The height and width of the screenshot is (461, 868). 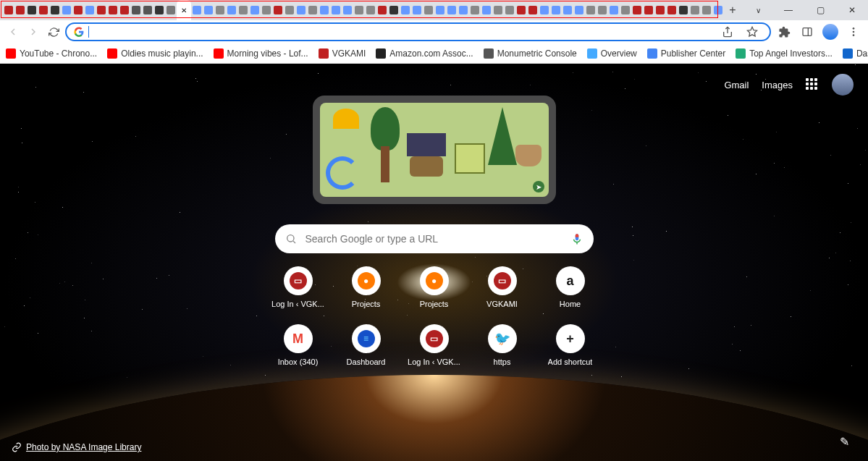 I want to click on bookmark-item: VGKAMI, so click(x=342, y=54).